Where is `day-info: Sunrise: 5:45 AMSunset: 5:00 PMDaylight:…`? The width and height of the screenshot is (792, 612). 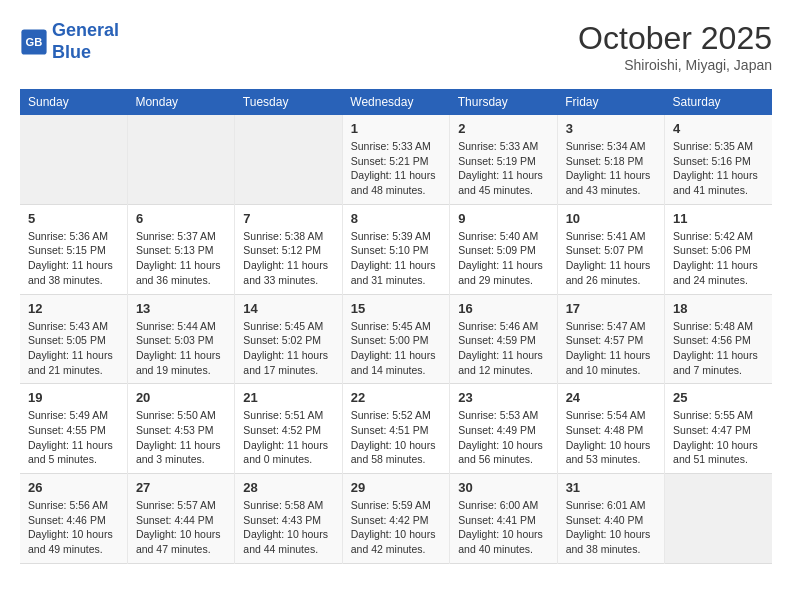 day-info: Sunrise: 5:45 AMSunset: 5:00 PMDaylight:… is located at coordinates (396, 348).